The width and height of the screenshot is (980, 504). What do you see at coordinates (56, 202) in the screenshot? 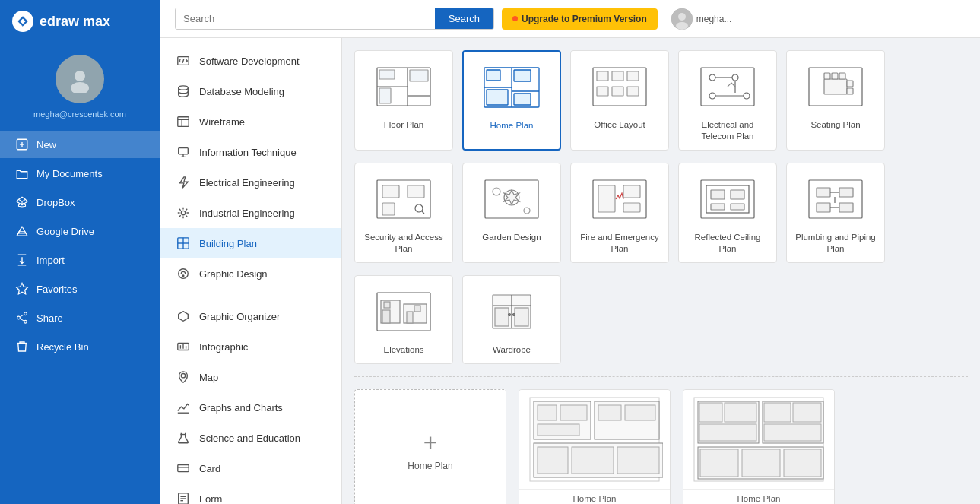
I see `sidebar-item-dropbox-label: DropBox` at bounding box center [56, 202].